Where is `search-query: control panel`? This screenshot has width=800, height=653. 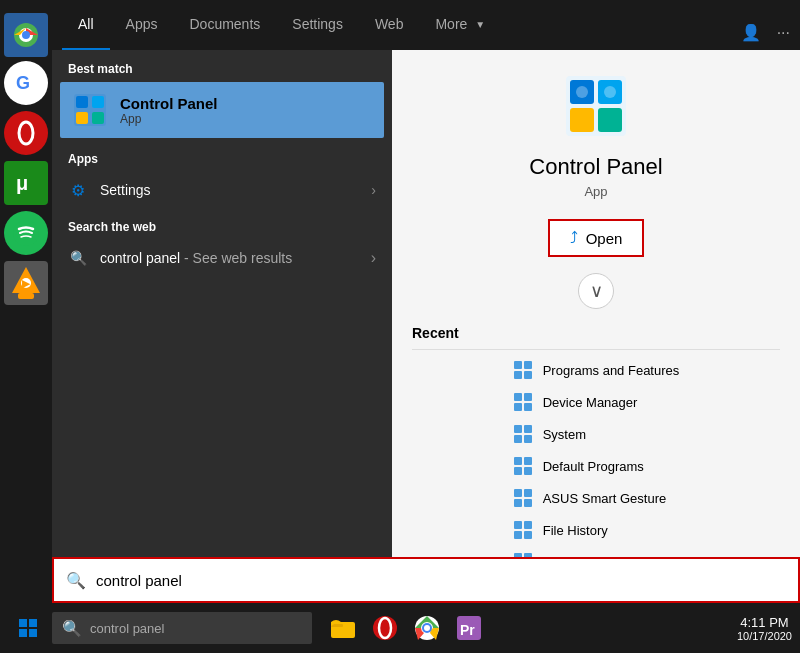 search-query: control panel is located at coordinates (140, 258).